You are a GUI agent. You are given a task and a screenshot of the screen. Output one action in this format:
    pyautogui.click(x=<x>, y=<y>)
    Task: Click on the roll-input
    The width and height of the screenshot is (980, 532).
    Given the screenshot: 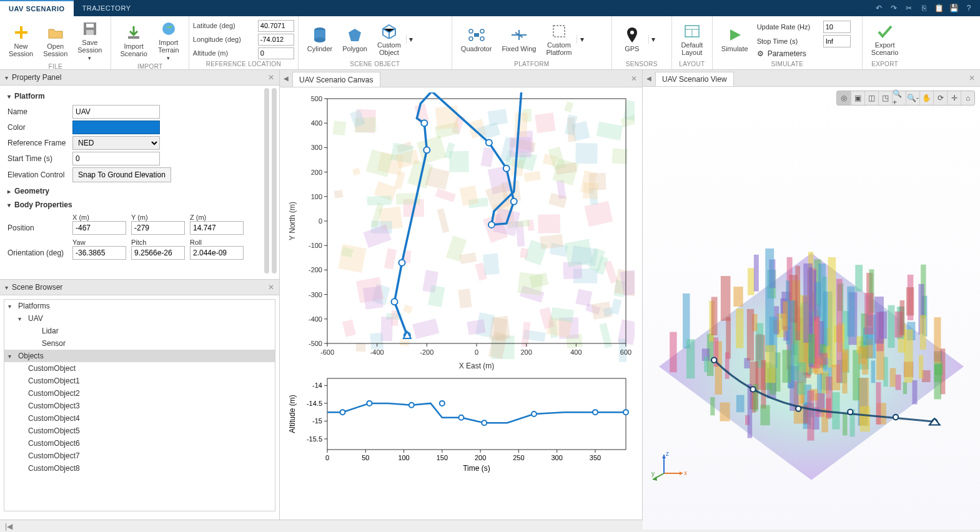 What is the action you would take?
    pyautogui.click(x=217, y=253)
    